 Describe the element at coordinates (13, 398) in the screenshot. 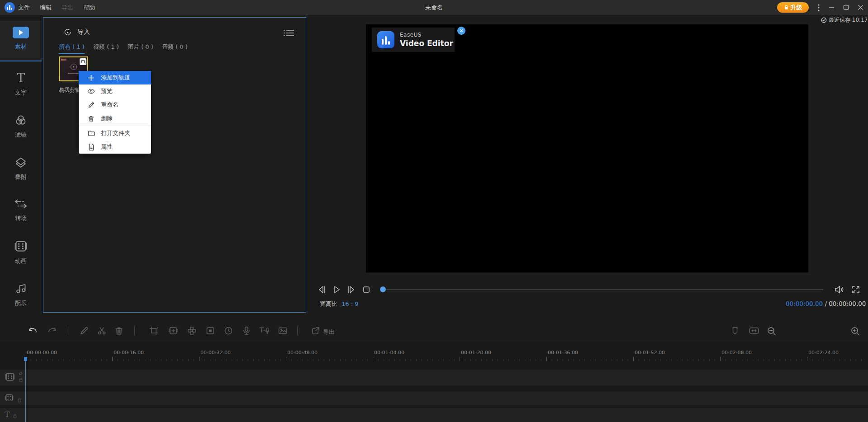

I see `track-2-header` at that location.